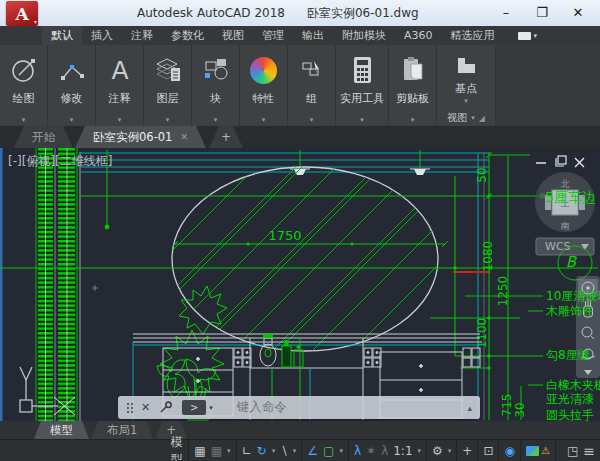 The width and height of the screenshot is (600, 461). Describe the element at coordinates (573, 296) in the screenshot. I see `note-glass: 10厘清玻璃` at that location.